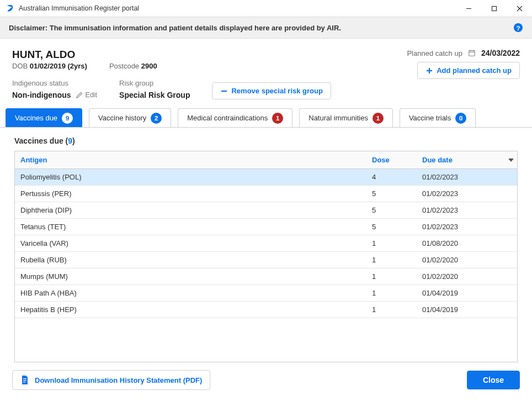 This screenshot has height=401, width=532. Describe the element at coordinates (55, 89) in the screenshot. I see `indigenous-status-block: Indigenous status Non-indigenous Edit` at that location.